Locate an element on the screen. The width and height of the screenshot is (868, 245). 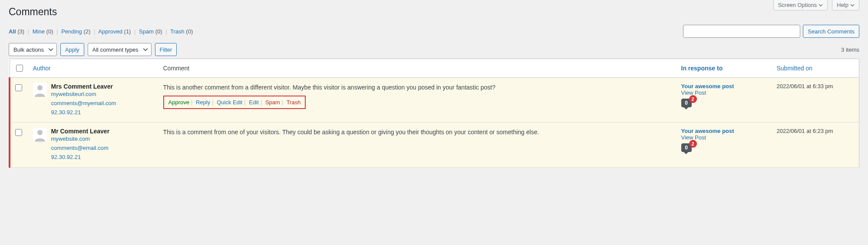
action-edit: Edit is located at coordinates (254, 103).